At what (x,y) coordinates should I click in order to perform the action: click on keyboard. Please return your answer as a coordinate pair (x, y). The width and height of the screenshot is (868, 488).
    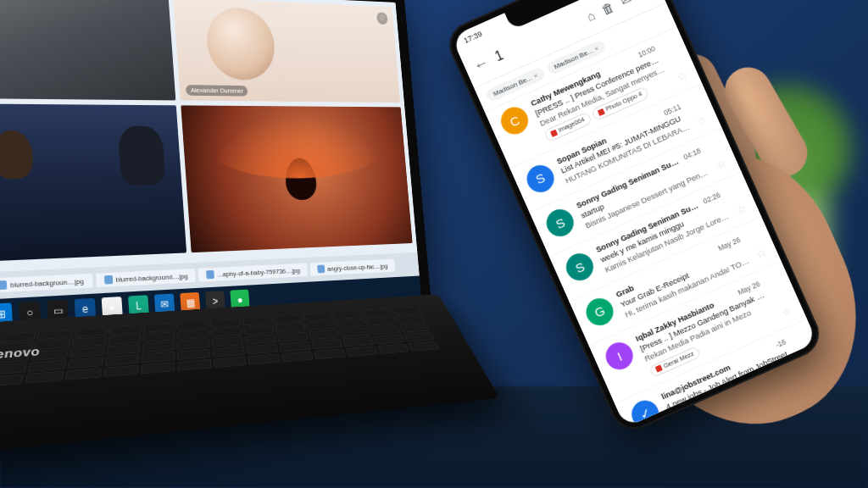
    Looking at the image, I should click on (227, 368).